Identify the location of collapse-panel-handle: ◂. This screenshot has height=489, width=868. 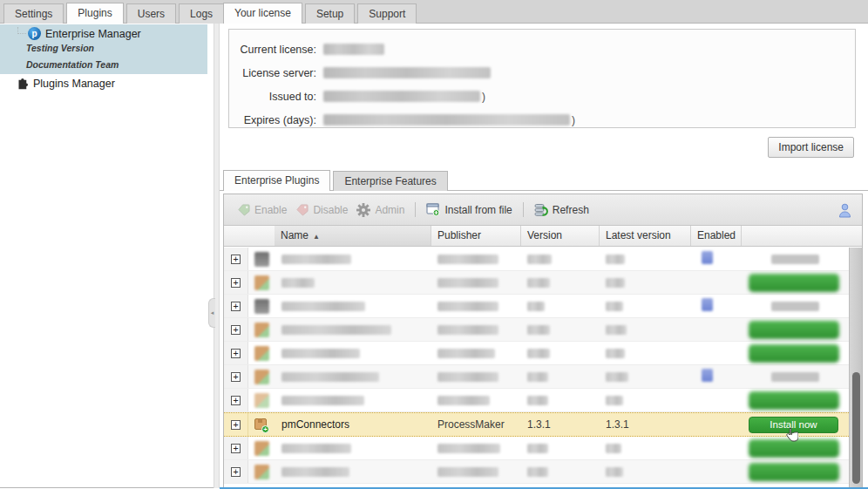
(212, 313).